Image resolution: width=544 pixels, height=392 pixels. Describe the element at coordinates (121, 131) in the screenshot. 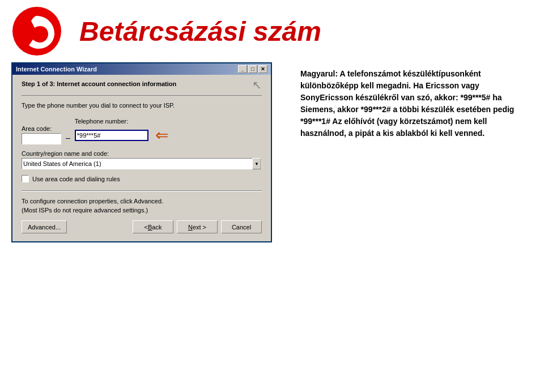

I see `telephone-group: Telephone number: ⇐` at that location.